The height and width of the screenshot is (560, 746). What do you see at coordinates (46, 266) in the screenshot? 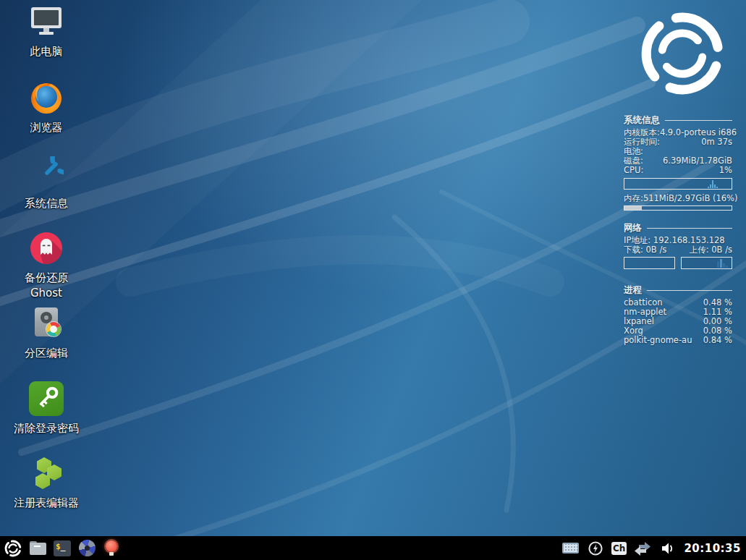
I see `desktop-icon-ghost-backup: 备份还原 Ghost` at bounding box center [46, 266].